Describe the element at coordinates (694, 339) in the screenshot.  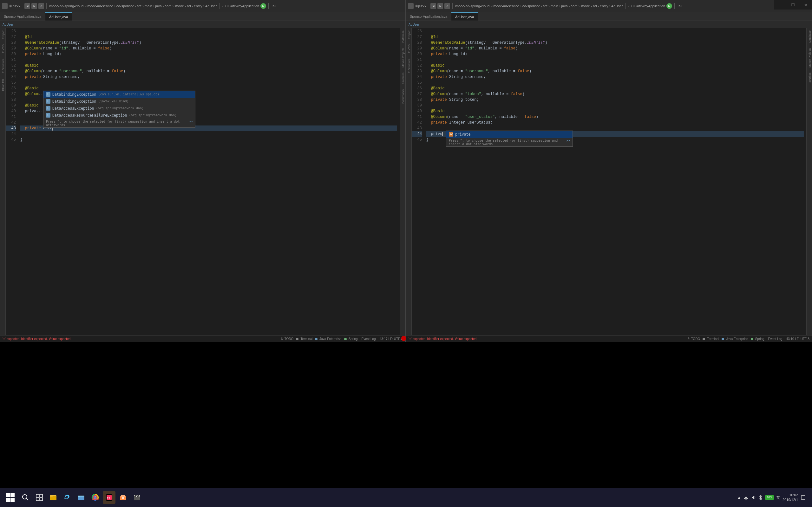
I see `right-todo-tab: 6: TODO` at that location.